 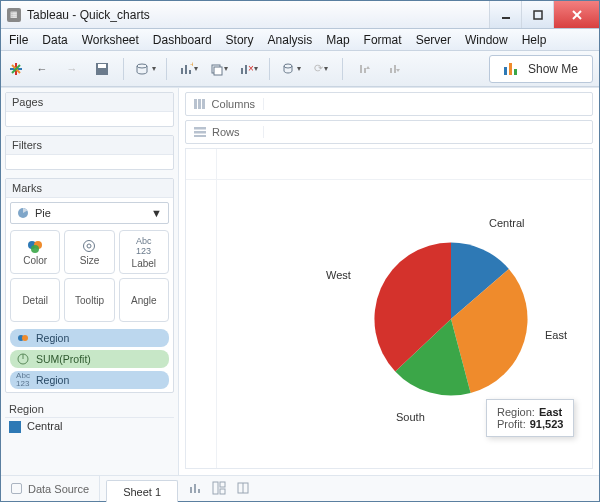 What do you see at coordinates (35, 260) in the screenshot?
I see `color-label: Color` at bounding box center [35, 260].